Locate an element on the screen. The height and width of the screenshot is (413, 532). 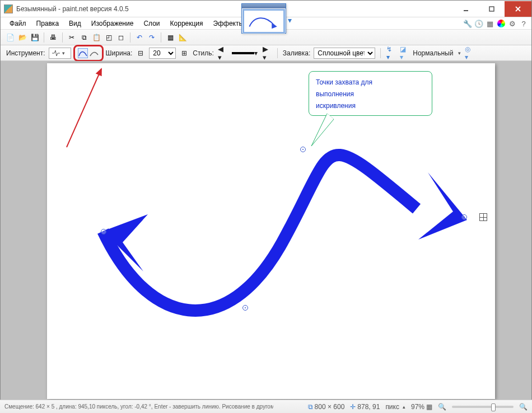
callout-text: Точки захвата для выполнения искривления is located at coordinates (344, 94).